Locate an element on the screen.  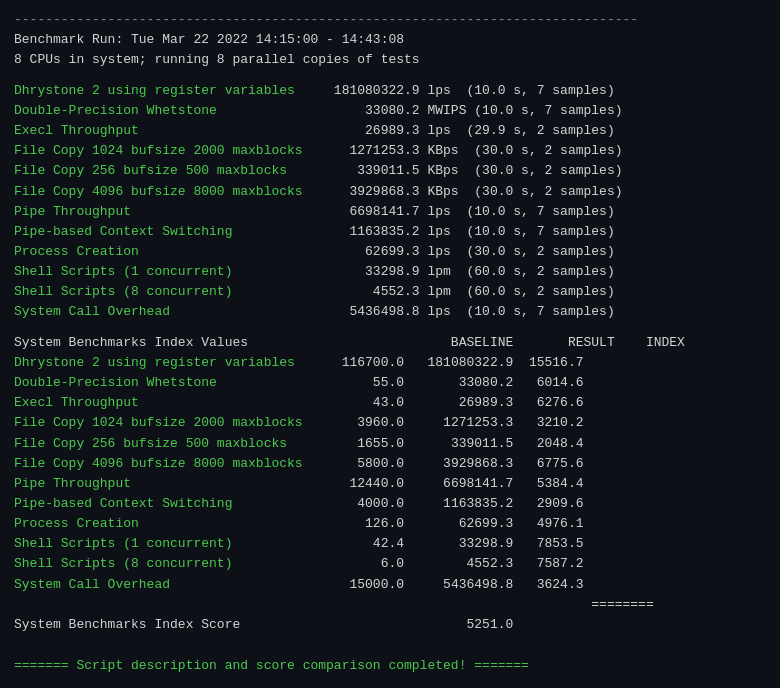
index-row: Process Creation 126.0 62699.3 4976.1 is located at coordinates (390, 524).